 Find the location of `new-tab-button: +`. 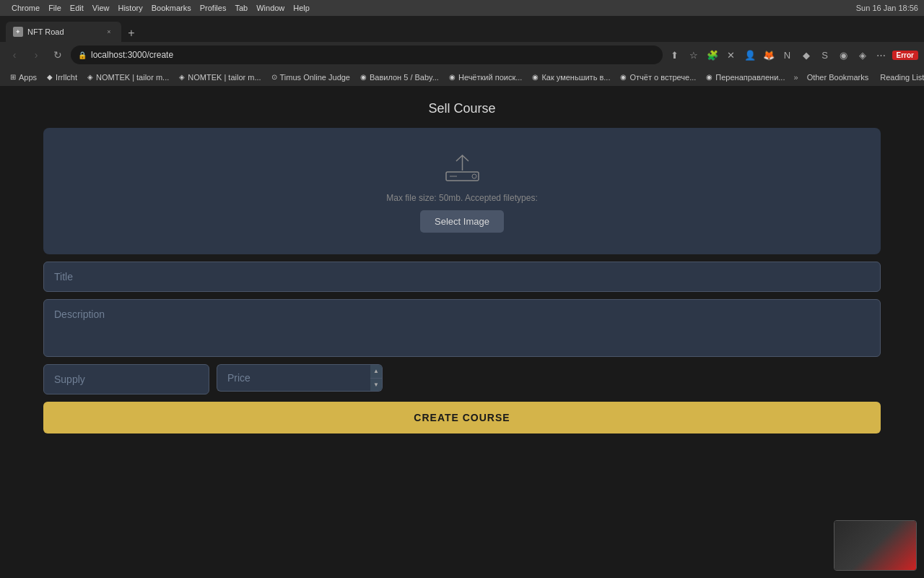

new-tab-button: + is located at coordinates (131, 33).